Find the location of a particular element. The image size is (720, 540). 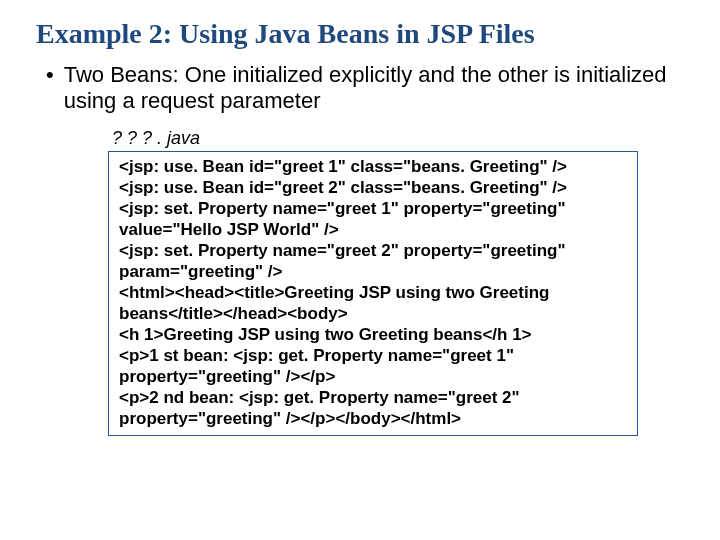

code-line: <jsp: use. Bean id="greet 1" class="bean… is located at coordinates (373, 166).